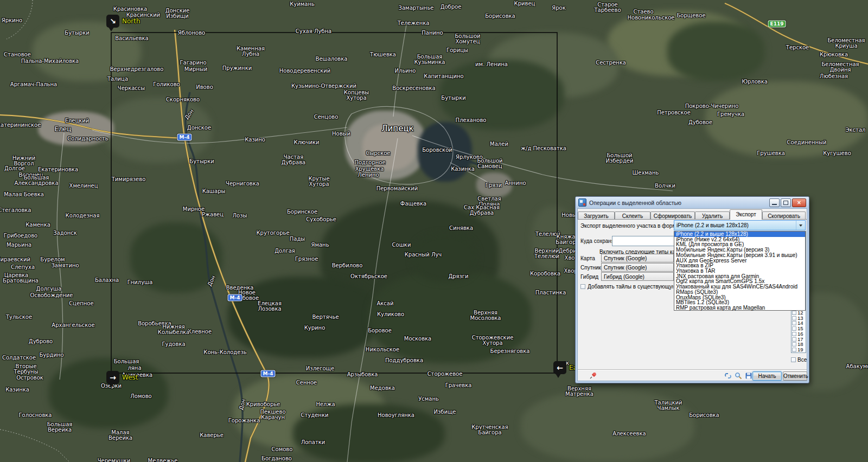 This screenshot has height=462, width=868. Describe the element at coordinates (775, 203) in the screenshot. I see `minimize-button` at that location.